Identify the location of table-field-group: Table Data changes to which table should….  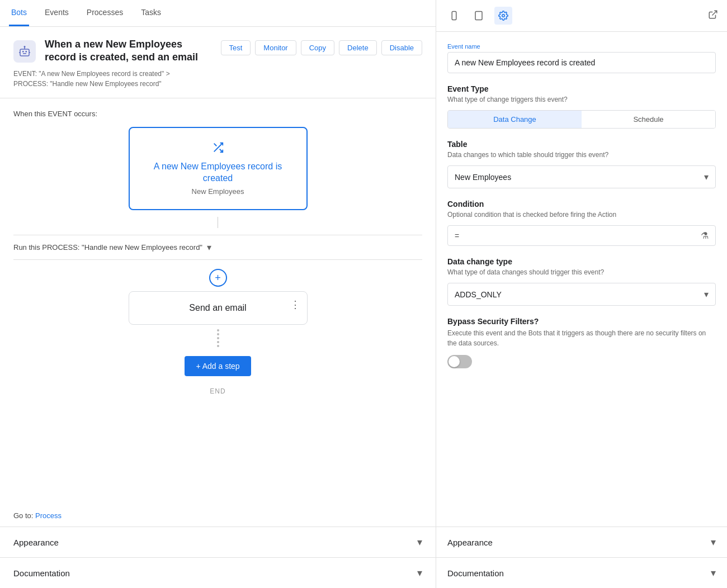
(582, 164).